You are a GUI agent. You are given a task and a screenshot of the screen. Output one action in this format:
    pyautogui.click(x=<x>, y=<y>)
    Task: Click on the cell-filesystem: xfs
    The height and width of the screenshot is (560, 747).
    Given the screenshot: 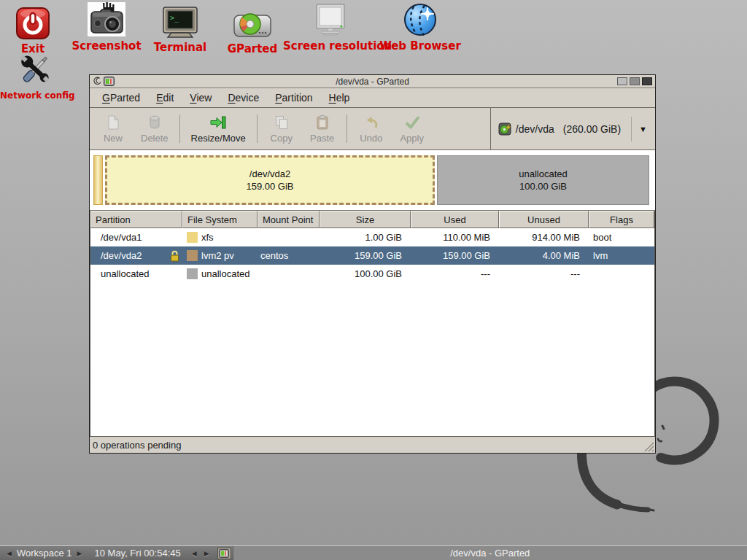 What is the action you would take?
    pyautogui.click(x=220, y=238)
    